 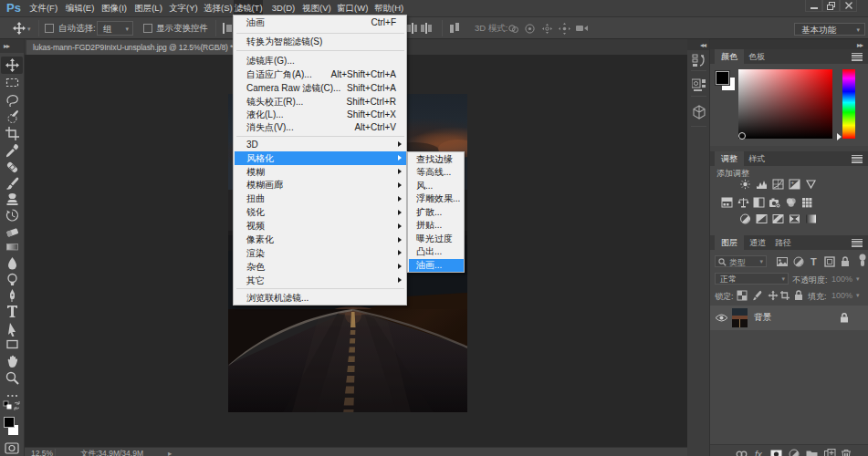 What do you see at coordinates (759, 452) in the screenshot?
I see `svg-text: fx` at bounding box center [759, 452].